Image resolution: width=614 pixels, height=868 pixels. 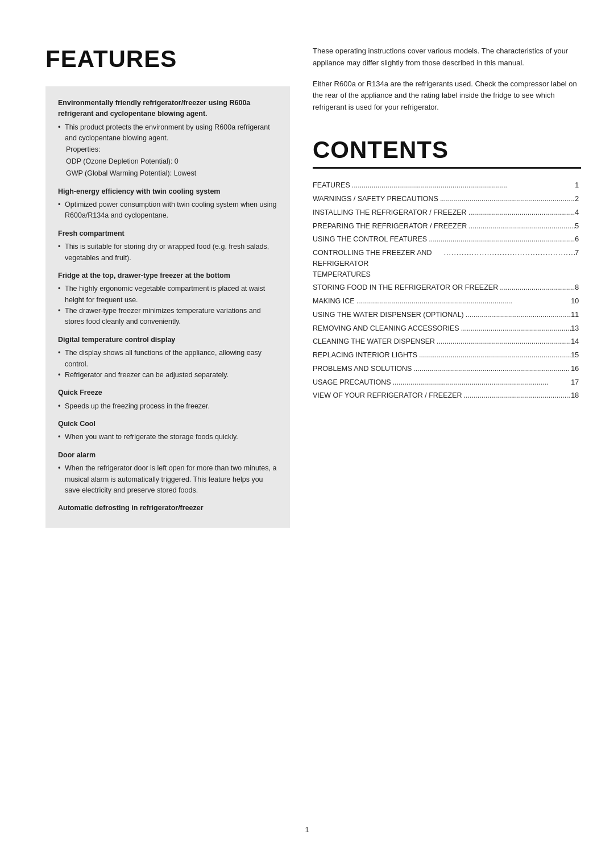 I want to click on quick-freeze-title: Quick Freeze, so click(x=168, y=393).